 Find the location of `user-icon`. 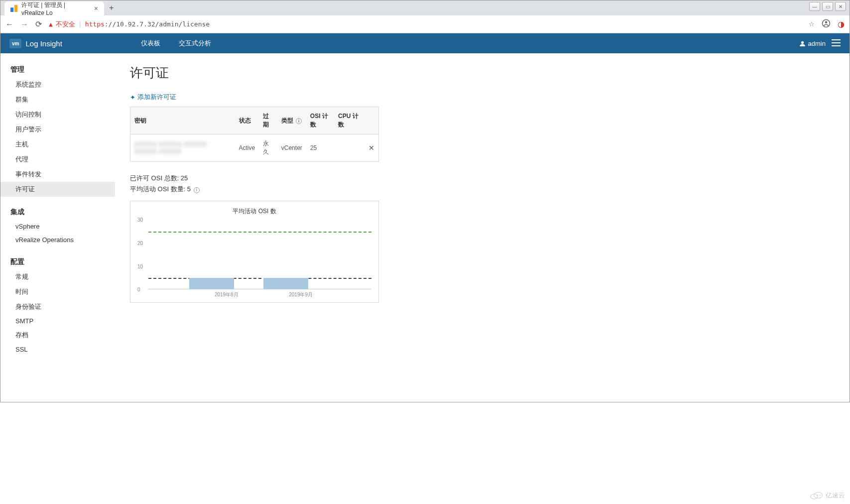

user-icon is located at coordinates (803, 44).